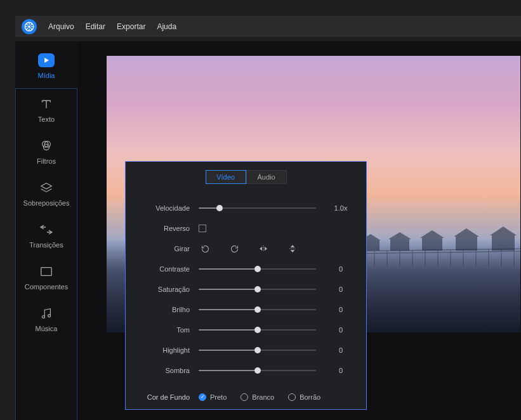  I want to click on sidebar-label: Texto, so click(46, 119).